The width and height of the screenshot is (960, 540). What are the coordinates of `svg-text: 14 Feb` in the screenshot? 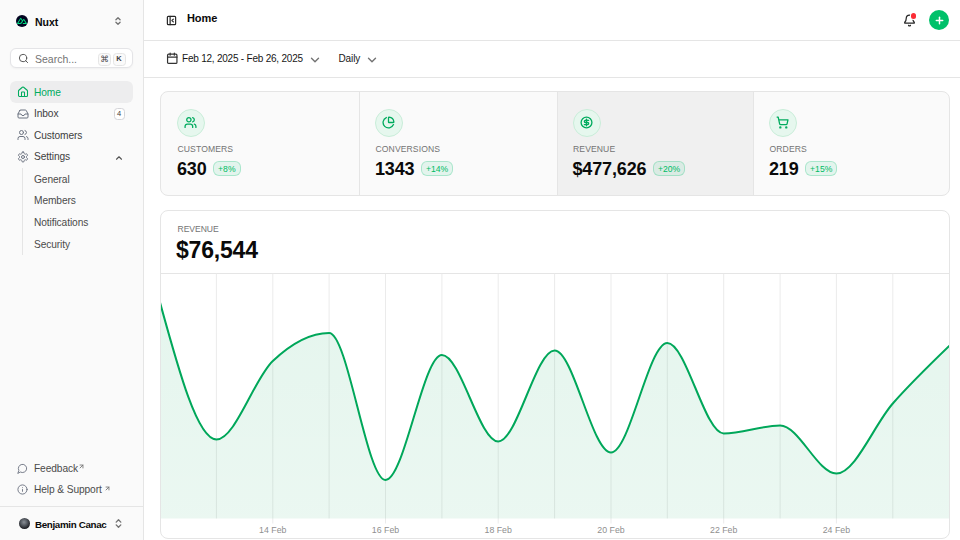 It's located at (272, 530).